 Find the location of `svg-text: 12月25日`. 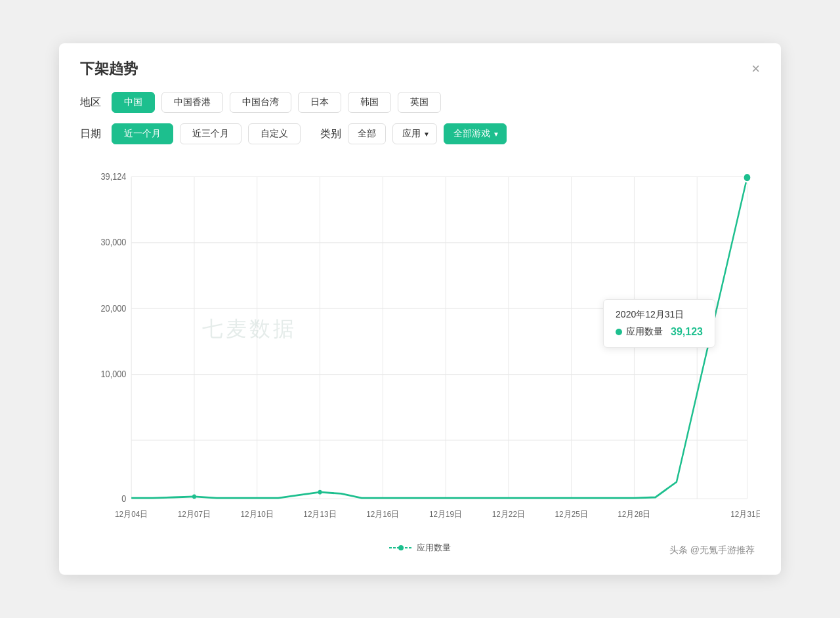

svg-text: 12月25日 is located at coordinates (571, 514).